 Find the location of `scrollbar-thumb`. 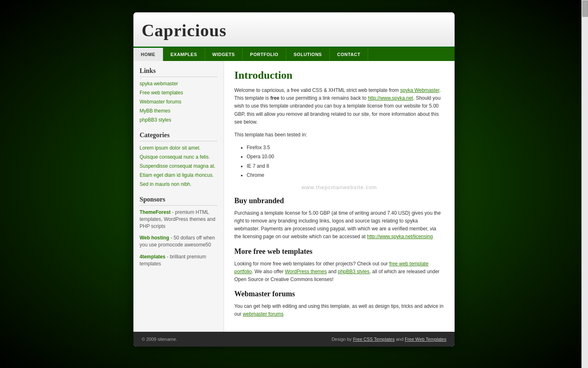

scrollbar-thumb is located at coordinates (585, 9).